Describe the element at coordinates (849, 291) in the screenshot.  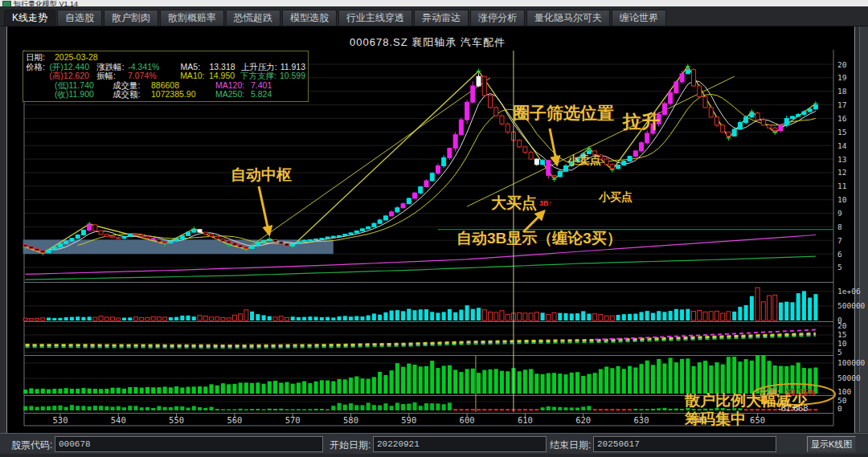
I see `svg-text: 1e+06` at that location.